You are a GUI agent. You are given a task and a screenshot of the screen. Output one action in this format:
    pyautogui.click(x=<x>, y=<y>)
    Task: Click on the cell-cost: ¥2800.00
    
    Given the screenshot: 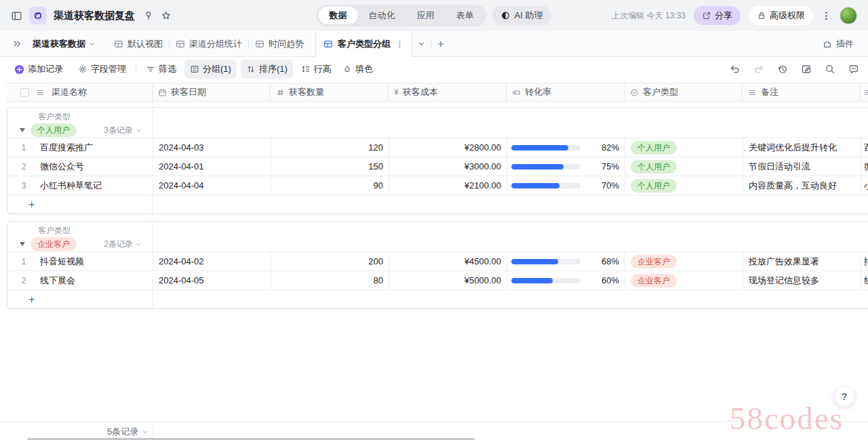 What is the action you would take?
    pyautogui.click(x=448, y=148)
    